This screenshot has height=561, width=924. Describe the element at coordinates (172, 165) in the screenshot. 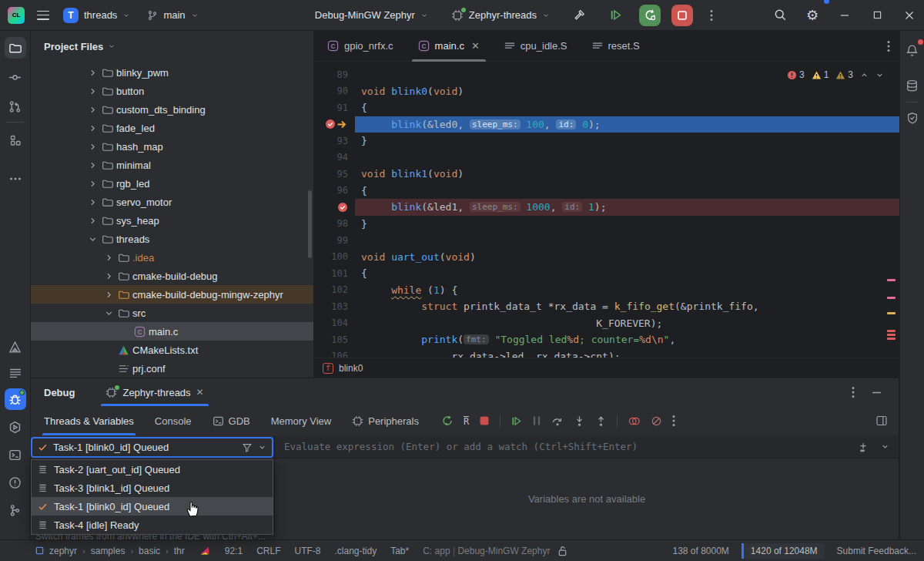

I see `tree-item-minimal: minimal` at that location.